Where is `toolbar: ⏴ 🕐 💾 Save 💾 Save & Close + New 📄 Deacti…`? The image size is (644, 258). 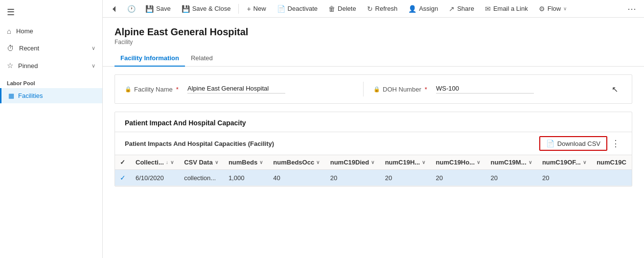
toolbar: ⏴ 🕐 💾 Save 💾 Save & Close + New 📄 Deacti… is located at coordinates (373, 9).